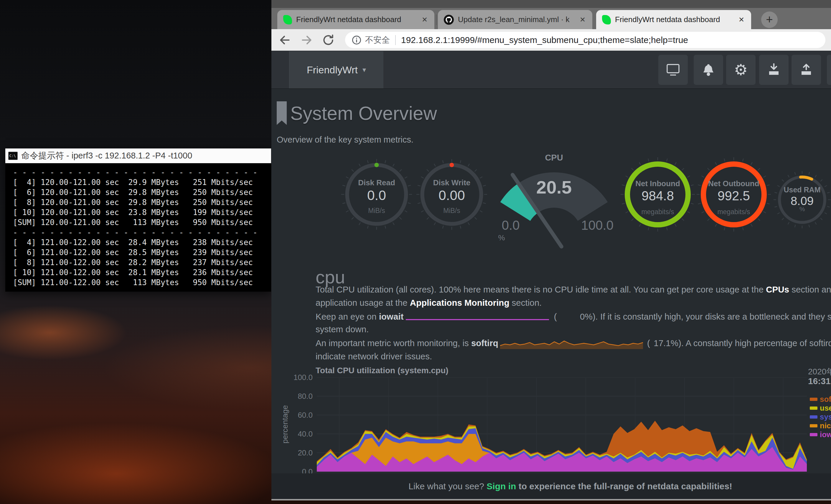 Image resolution: width=831 pixels, height=504 pixels. I want to click on gauge-value: 984.8, so click(658, 196).